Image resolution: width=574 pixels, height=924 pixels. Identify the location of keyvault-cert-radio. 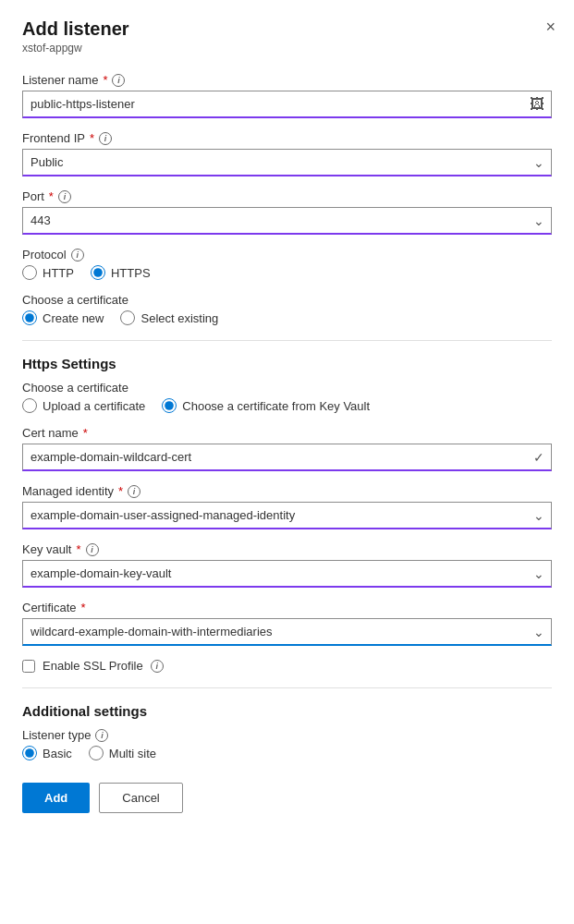
(169, 406).